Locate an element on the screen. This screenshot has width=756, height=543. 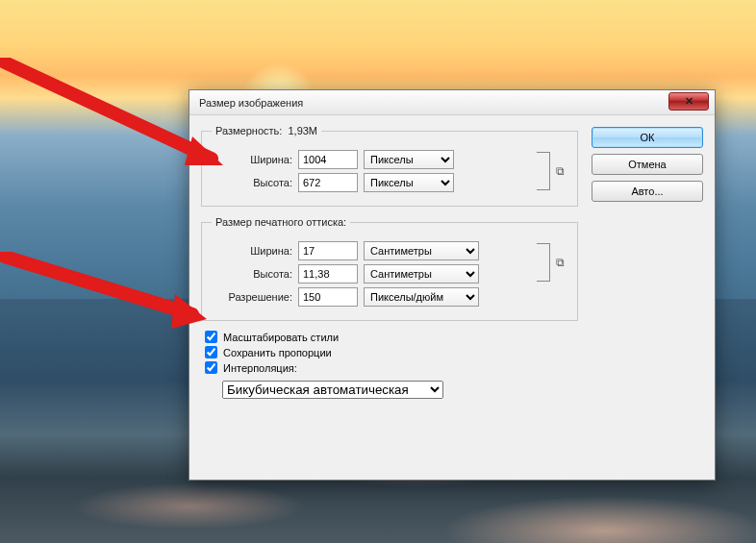
interpolation-select: Бикубическая автоматическая is located at coordinates (333, 390).